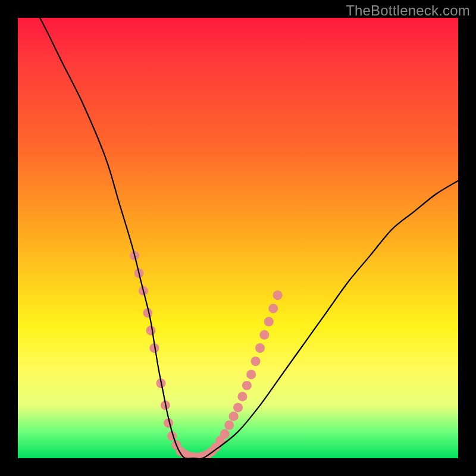 Image resolution: width=476 pixels, height=476 pixels. I want to click on watermark-label: TheBottleneck.com, so click(408, 11).